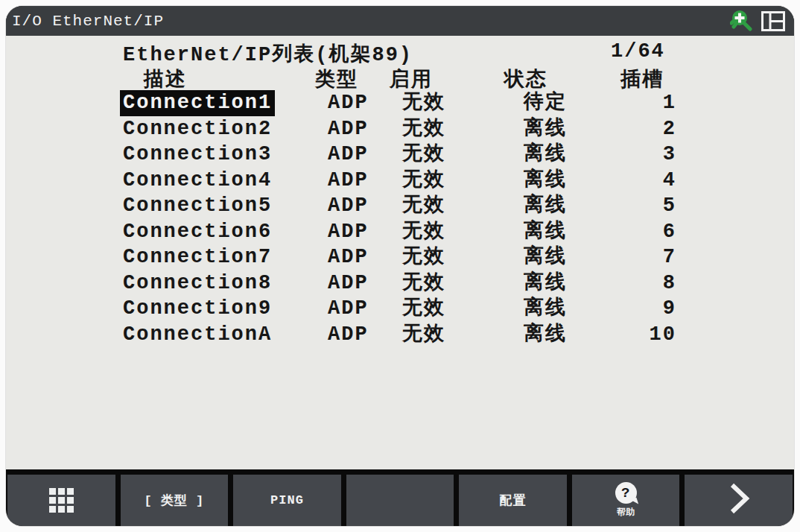 The image size is (800, 532). I want to click on table-row: Connection6ADP无效离线6, so click(400, 232).